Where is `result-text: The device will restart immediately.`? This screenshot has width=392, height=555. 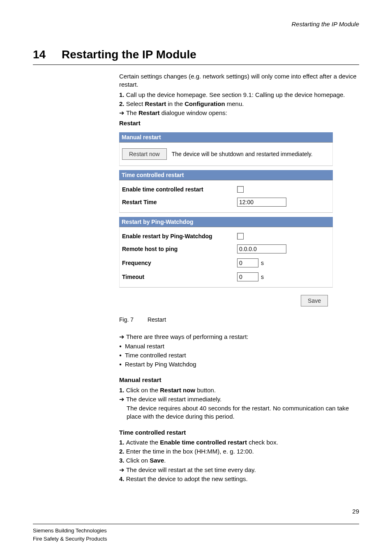 result-text: The device will restart immediately. is located at coordinates (174, 399).